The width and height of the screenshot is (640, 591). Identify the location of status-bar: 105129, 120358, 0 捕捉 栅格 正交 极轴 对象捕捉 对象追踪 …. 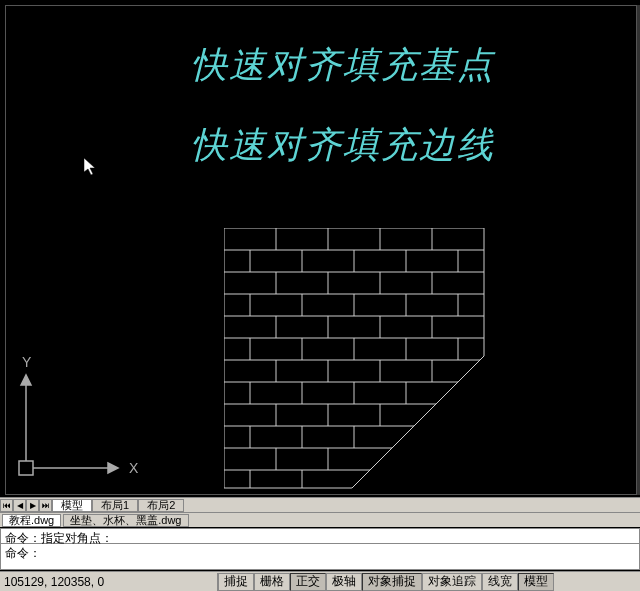
(320, 581).